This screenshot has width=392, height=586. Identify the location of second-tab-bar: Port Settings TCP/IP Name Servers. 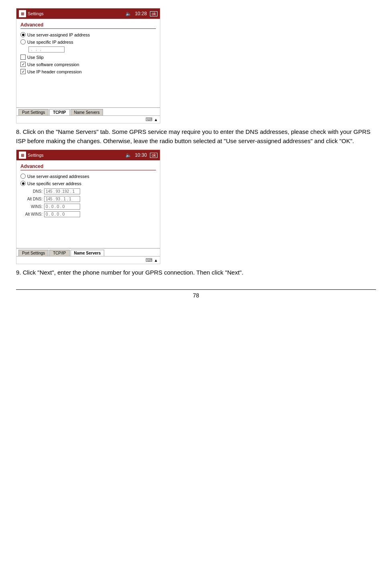
(88, 252).